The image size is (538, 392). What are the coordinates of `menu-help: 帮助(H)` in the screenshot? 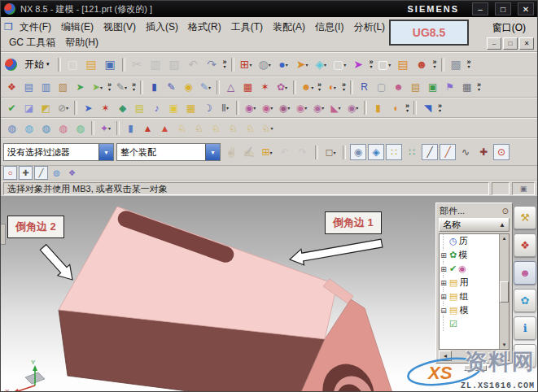 It's located at (81, 42).